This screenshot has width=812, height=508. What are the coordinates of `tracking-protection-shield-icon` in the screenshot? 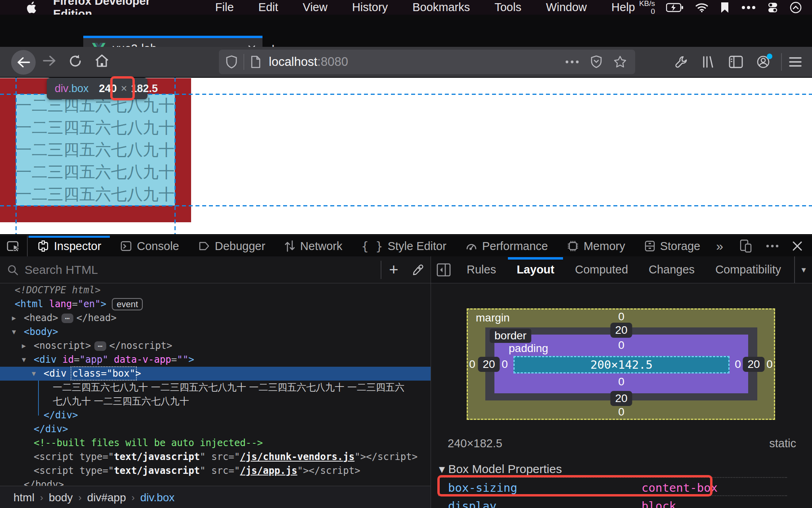 It's located at (232, 62).